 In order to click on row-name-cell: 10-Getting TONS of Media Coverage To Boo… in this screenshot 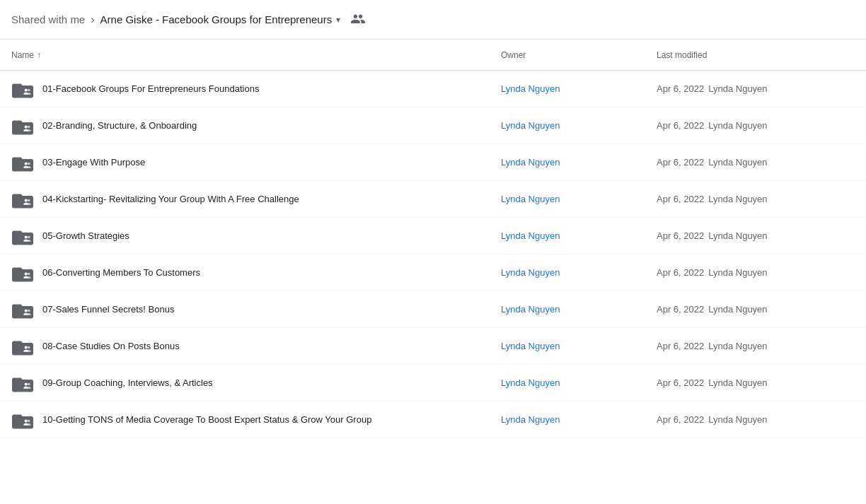, I will do `click(256, 420)`.